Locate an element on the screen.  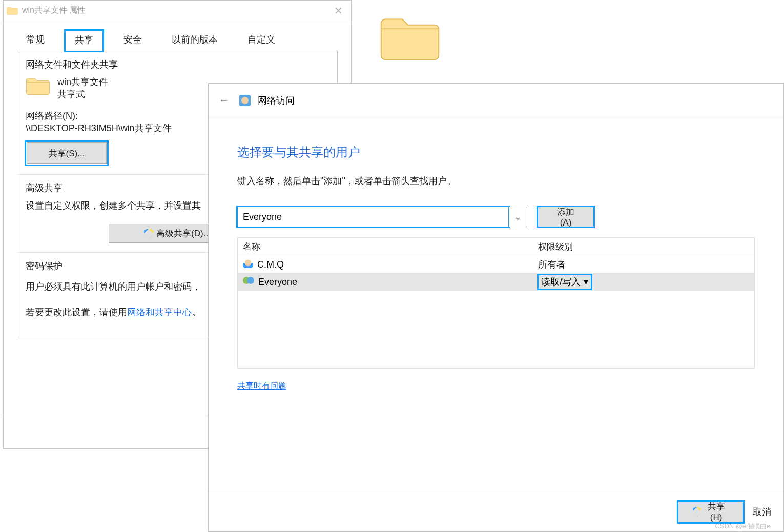
wizard-share-button: 共享(H) is located at coordinates (711, 512).